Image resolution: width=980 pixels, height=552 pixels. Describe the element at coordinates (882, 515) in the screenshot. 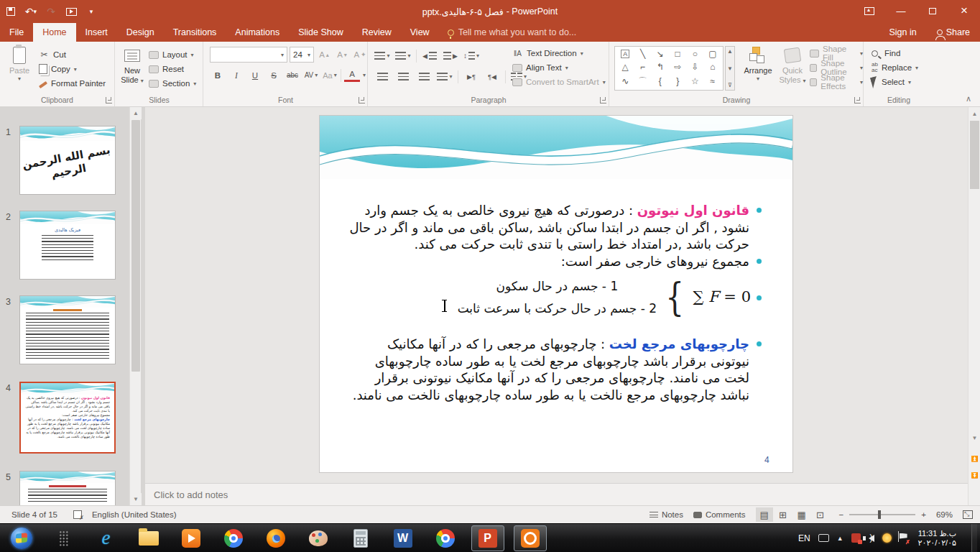

I see `zoom-slider` at that location.